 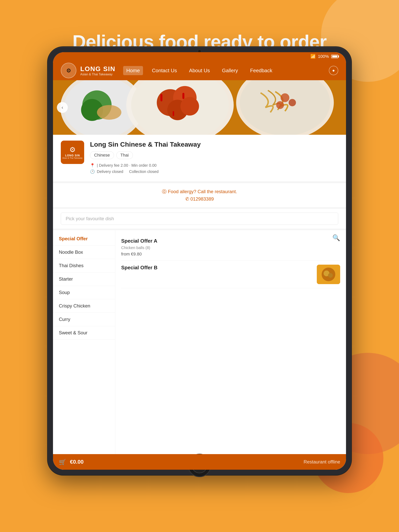 What do you see at coordinates (133, 71) in the screenshot?
I see `nav-item-home: Home` at bounding box center [133, 71].